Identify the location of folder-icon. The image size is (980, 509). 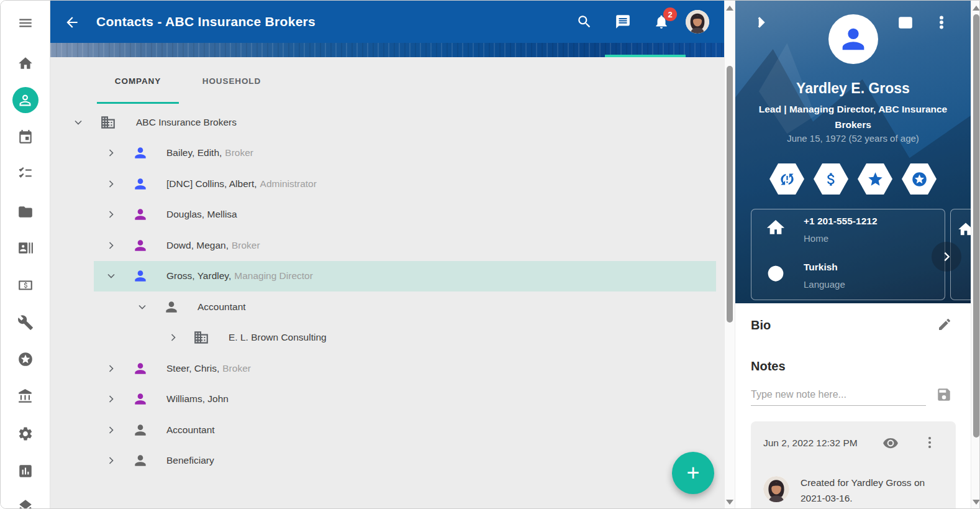
(25, 212).